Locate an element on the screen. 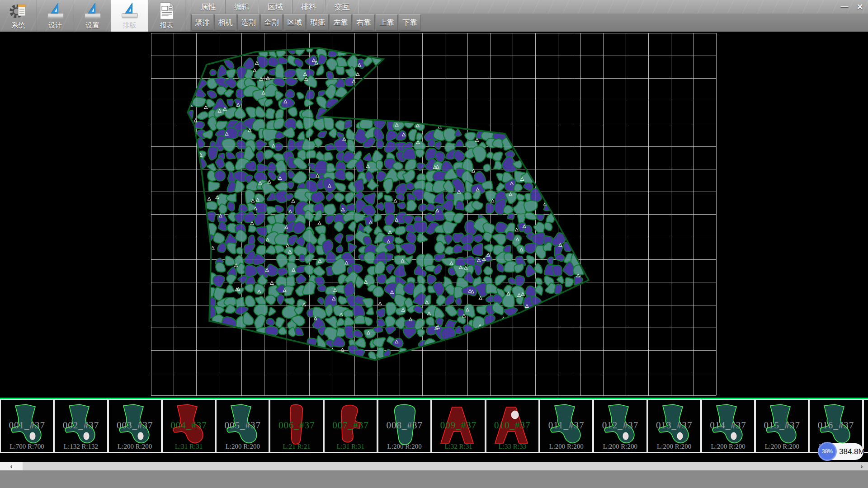 The width and height of the screenshot is (868, 488). snap-right-button: 右靠 is located at coordinates (363, 23).